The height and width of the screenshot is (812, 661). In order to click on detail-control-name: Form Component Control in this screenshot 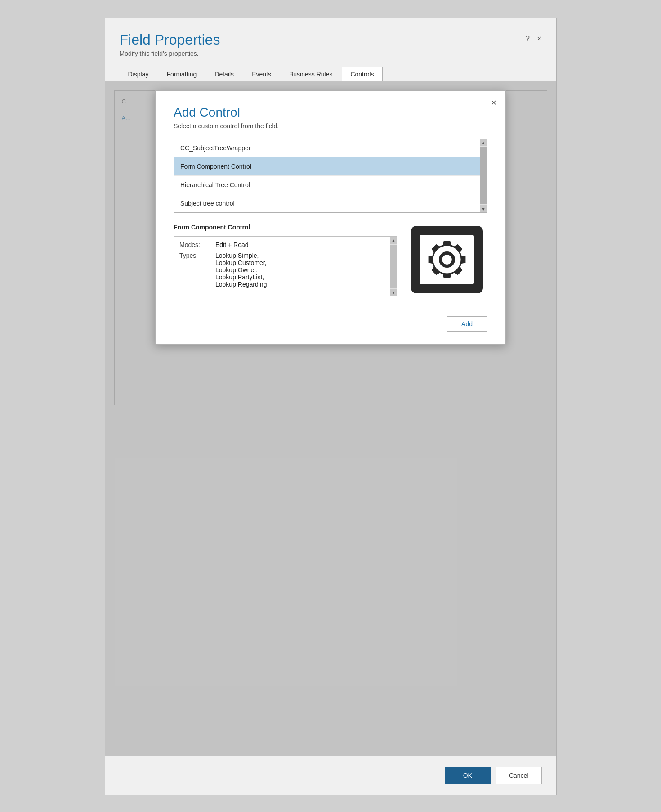, I will do `click(286, 227)`.